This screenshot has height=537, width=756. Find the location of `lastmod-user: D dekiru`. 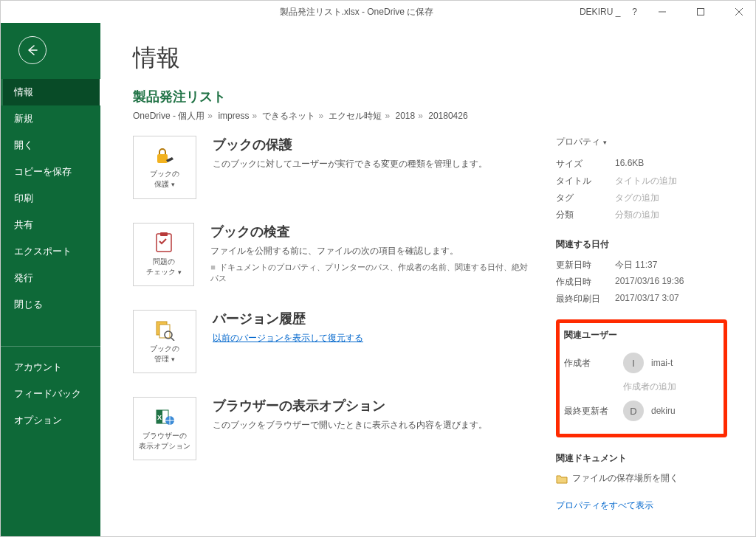

lastmod-user: D dekiru is located at coordinates (671, 411).